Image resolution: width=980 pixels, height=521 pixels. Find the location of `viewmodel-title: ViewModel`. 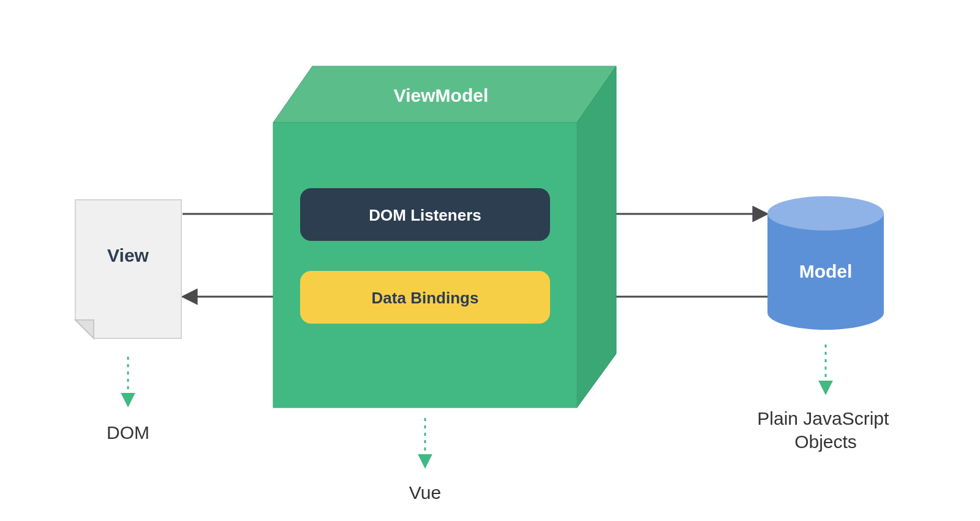

viewmodel-title: ViewModel is located at coordinates (441, 96).